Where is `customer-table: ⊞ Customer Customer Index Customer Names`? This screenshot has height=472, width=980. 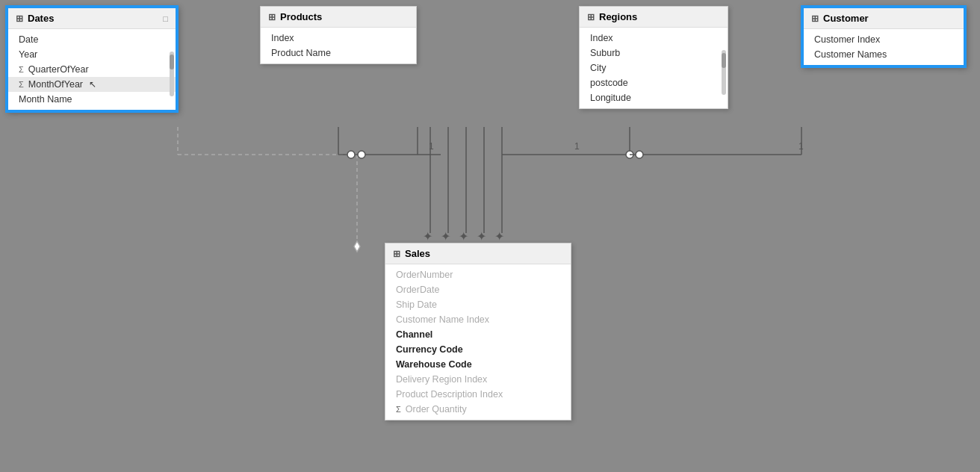
customer-table: ⊞ Customer Customer Index Customer Names is located at coordinates (884, 37).